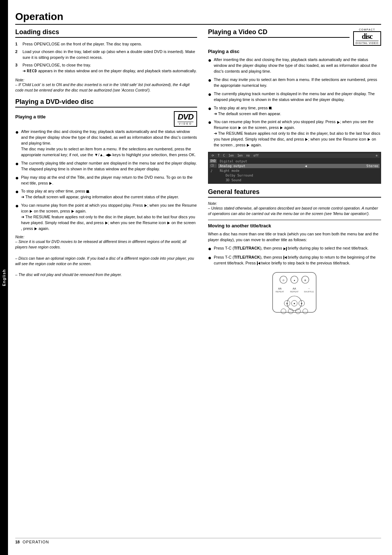 The width and height of the screenshot is (392, 555). I want to click on disc-sub: DIGITAL VIDEO, so click(367, 42).